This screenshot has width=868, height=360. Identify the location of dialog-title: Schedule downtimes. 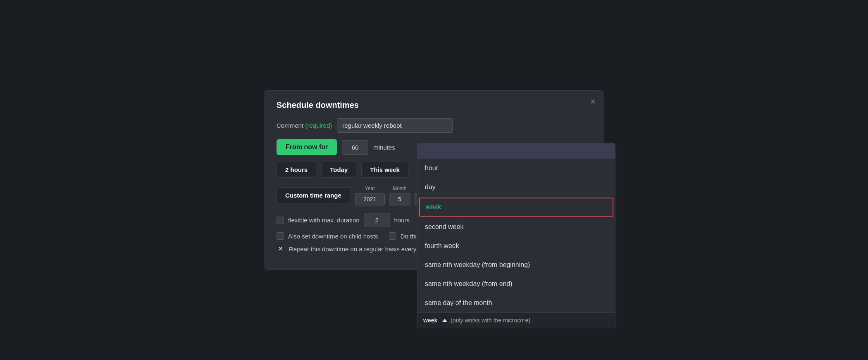
(434, 105).